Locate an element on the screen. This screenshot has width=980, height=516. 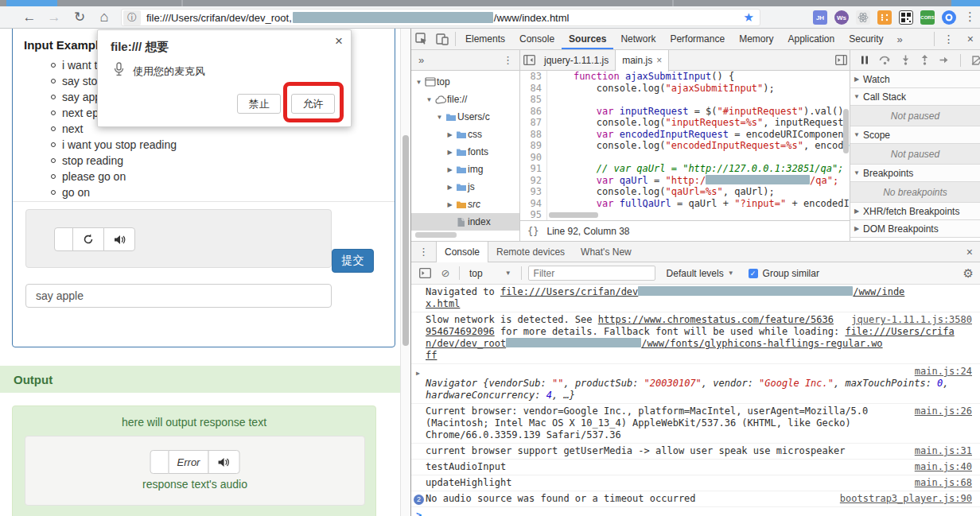
line-number: 93 is located at coordinates (531, 192).